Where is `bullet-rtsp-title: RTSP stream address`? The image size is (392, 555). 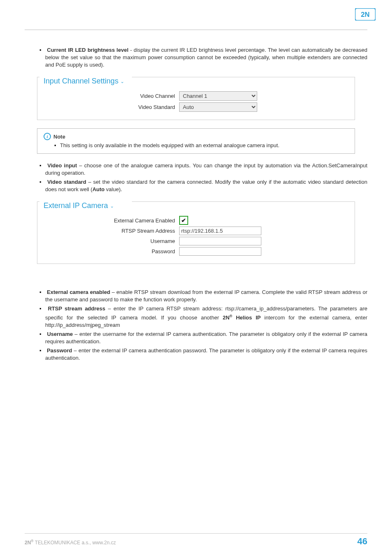 bullet-rtsp-title: RTSP stream address is located at coordinates (76, 308).